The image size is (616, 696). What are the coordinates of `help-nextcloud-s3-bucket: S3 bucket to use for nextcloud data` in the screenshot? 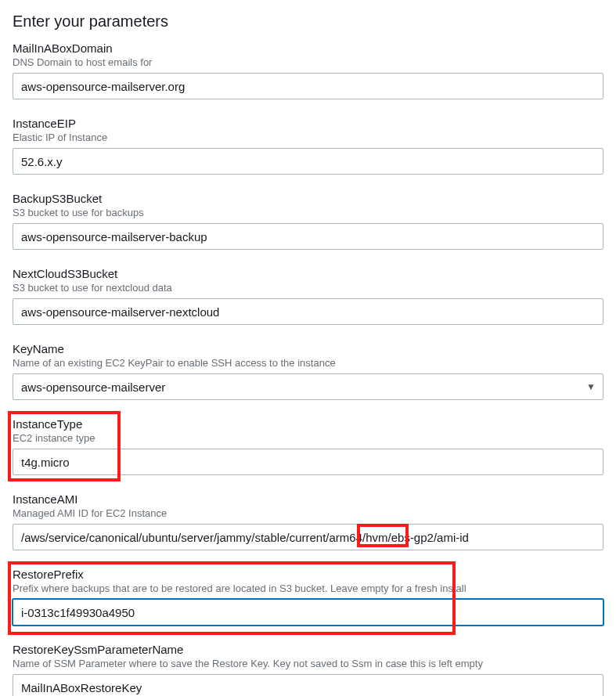 It's located at (308, 288).